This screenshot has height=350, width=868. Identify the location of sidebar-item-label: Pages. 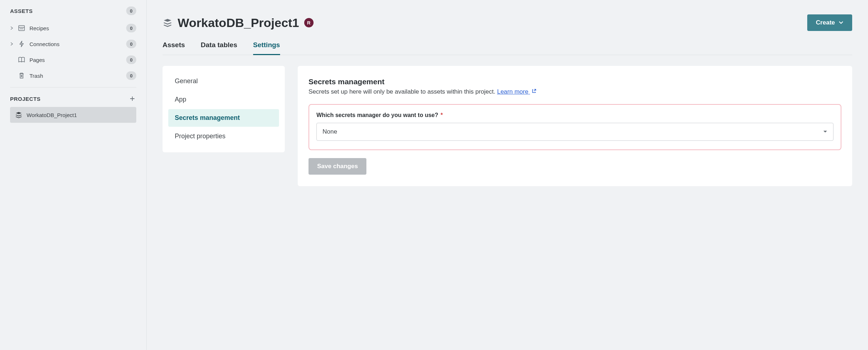
(37, 60).